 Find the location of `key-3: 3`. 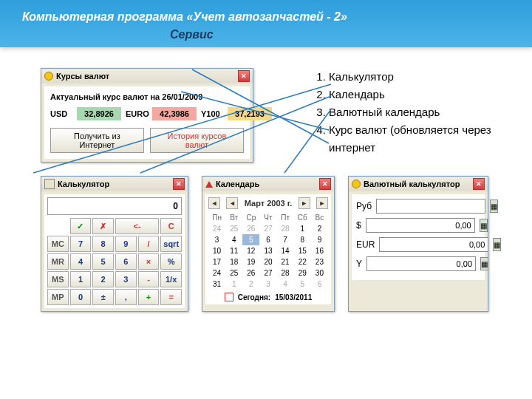

key-3: 3 is located at coordinates (126, 279).